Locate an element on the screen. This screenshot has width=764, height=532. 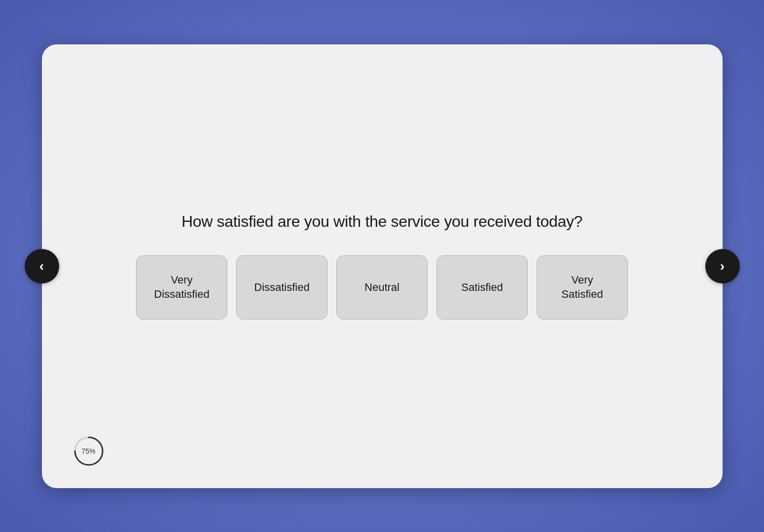
prev-button: ‹ is located at coordinates (42, 266).